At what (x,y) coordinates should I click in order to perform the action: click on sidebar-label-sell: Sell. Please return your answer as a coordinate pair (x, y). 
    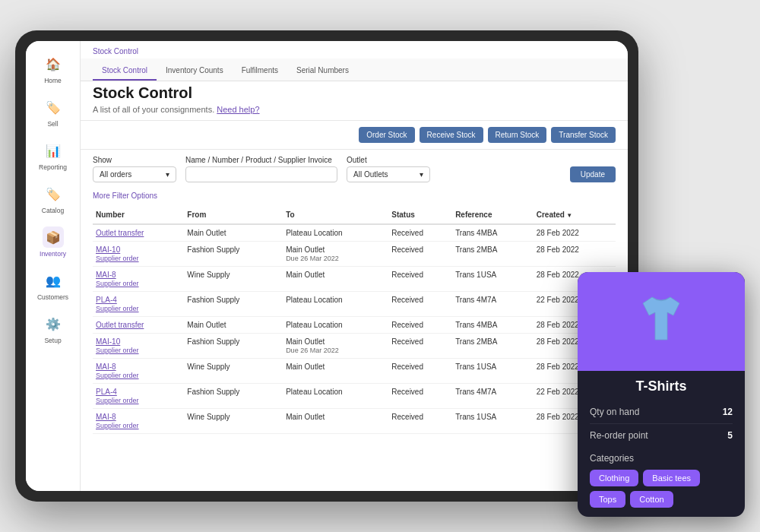
    Looking at the image, I should click on (52, 124).